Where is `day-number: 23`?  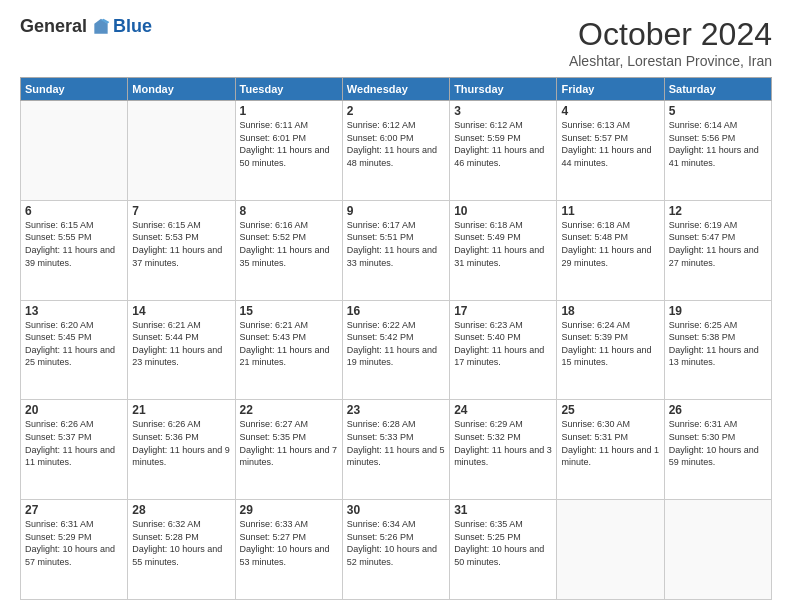
day-number: 23 is located at coordinates (396, 410).